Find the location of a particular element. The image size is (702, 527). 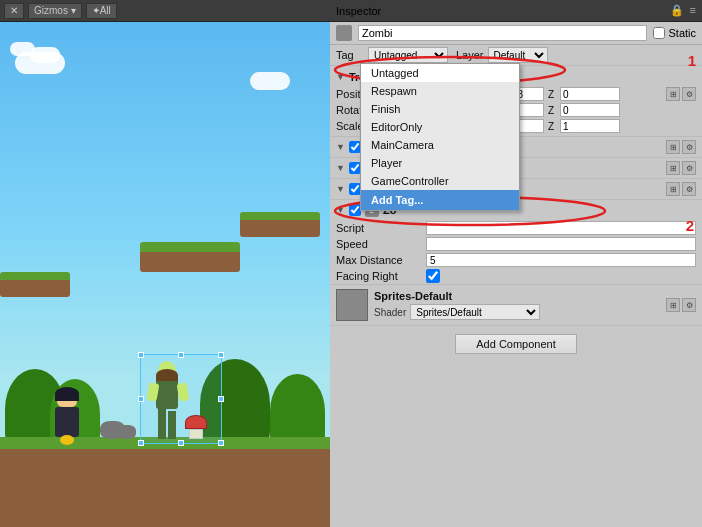

inspector-header-icons: 🔒 ≡ is located at coordinates (683, 10).